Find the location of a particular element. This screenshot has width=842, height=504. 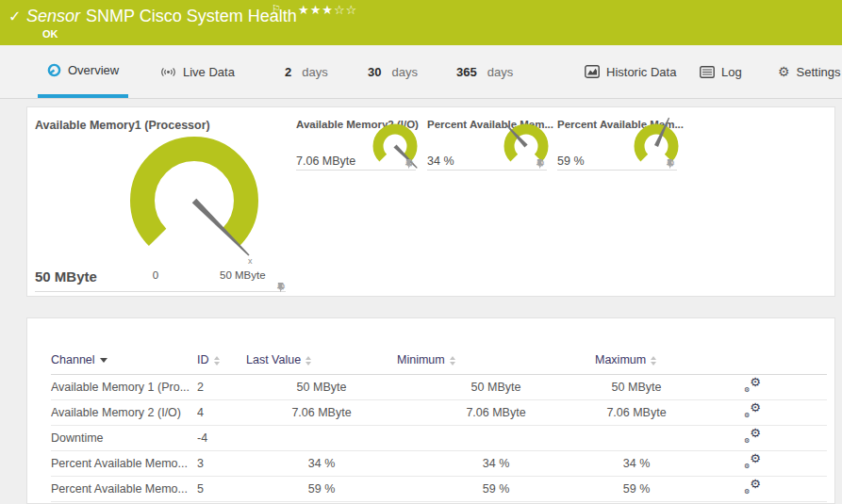

gauge-main-cell: Available Memory1 (Processor) 0 50 MByte… is located at coordinates (160, 203).